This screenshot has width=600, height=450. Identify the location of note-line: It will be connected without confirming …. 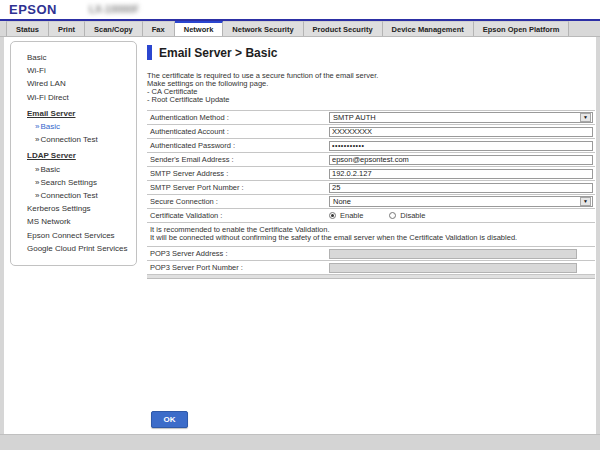
(372, 238).